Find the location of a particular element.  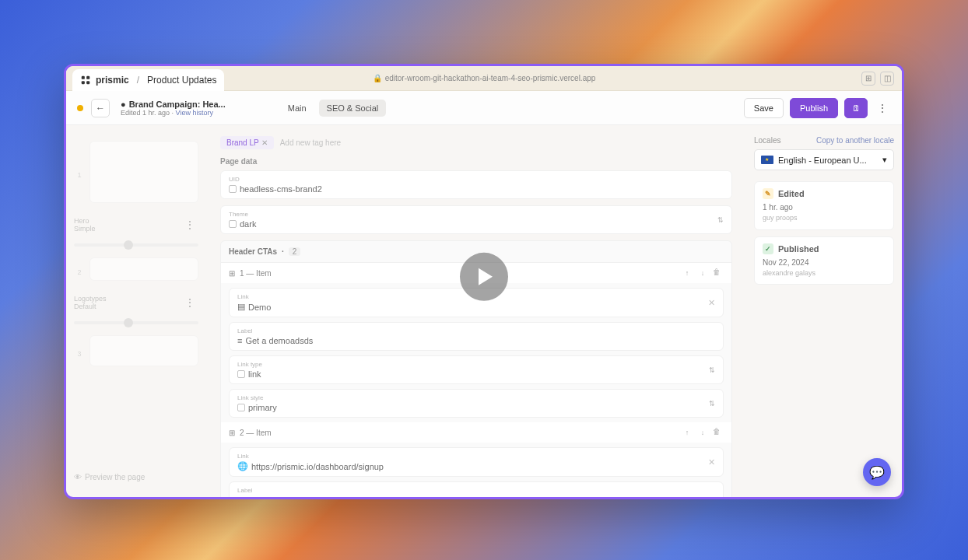

url-bar: 🔒 editor-wroom-git-hackathon-ai-team-4-s… is located at coordinates (484, 78).